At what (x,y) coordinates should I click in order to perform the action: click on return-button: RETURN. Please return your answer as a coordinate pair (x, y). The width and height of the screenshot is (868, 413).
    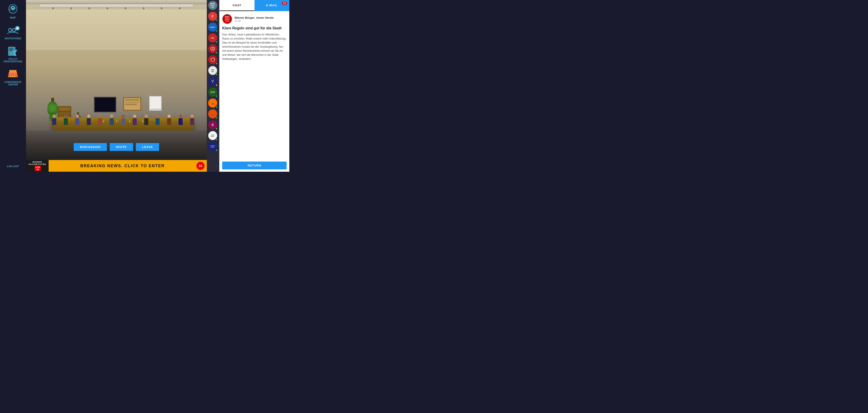
    Looking at the image, I should click on (254, 166).